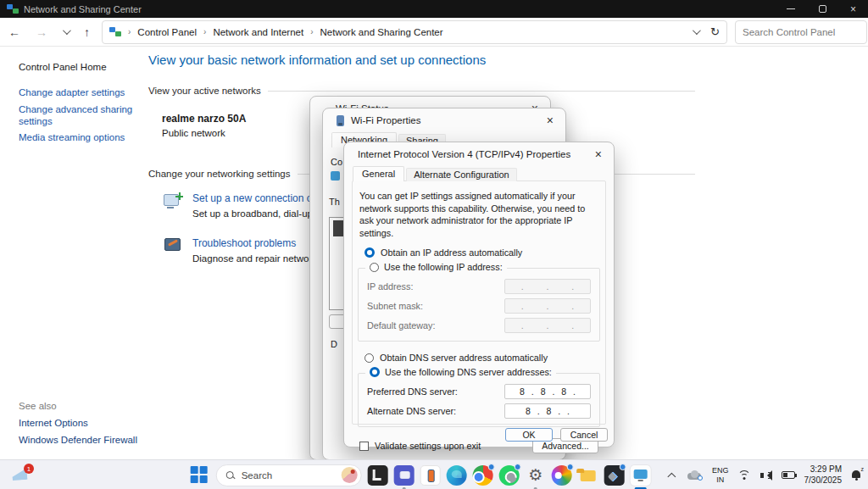  Describe the element at coordinates (375, 268) in the screenshot. I see `radio-manual-ip-icon` at that location.